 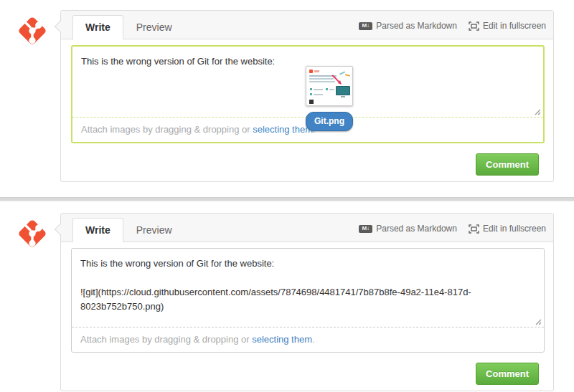 I want to click on comment-text-line1: This is the wrong version of Git for the…, so click(x=308, y=264).